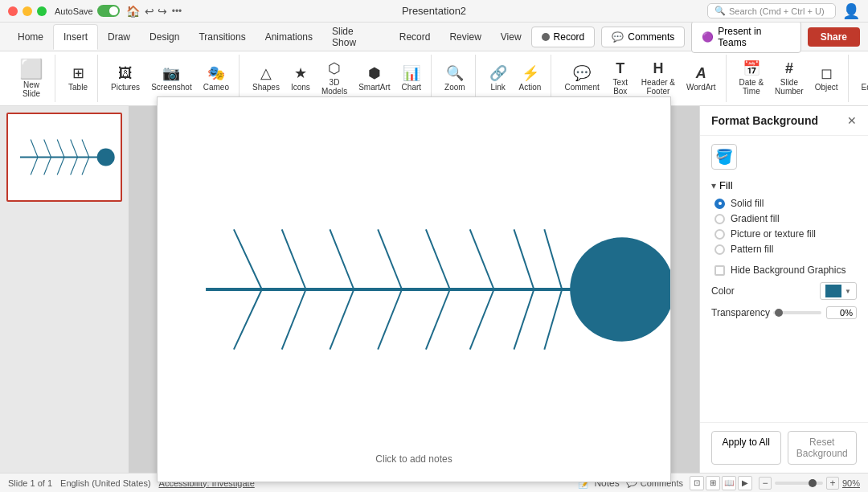 This screenshot has width=868, height=492. What do you see at coordinates (149, 11) in the screenshot?
I see `undo-button: ↩` at bounding box center [149, 11].